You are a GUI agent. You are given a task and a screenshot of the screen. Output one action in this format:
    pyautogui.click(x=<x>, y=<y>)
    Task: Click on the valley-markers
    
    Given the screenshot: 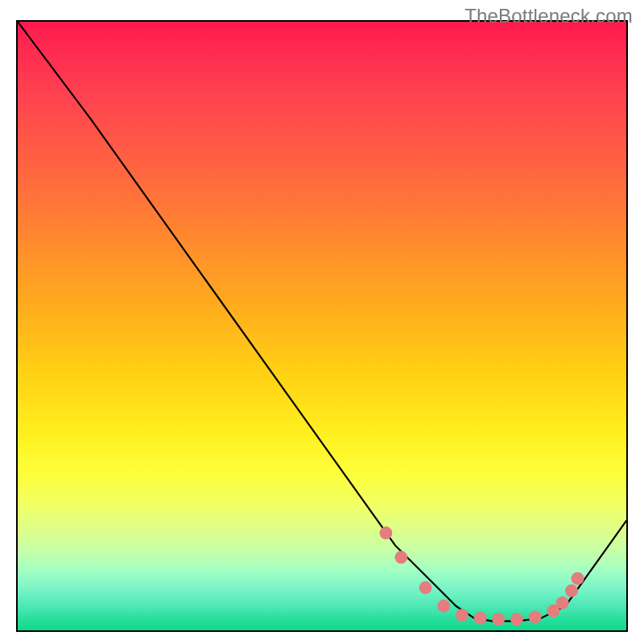 What is the action you would take?
    pyautogui.click(x=481, y=576)
    